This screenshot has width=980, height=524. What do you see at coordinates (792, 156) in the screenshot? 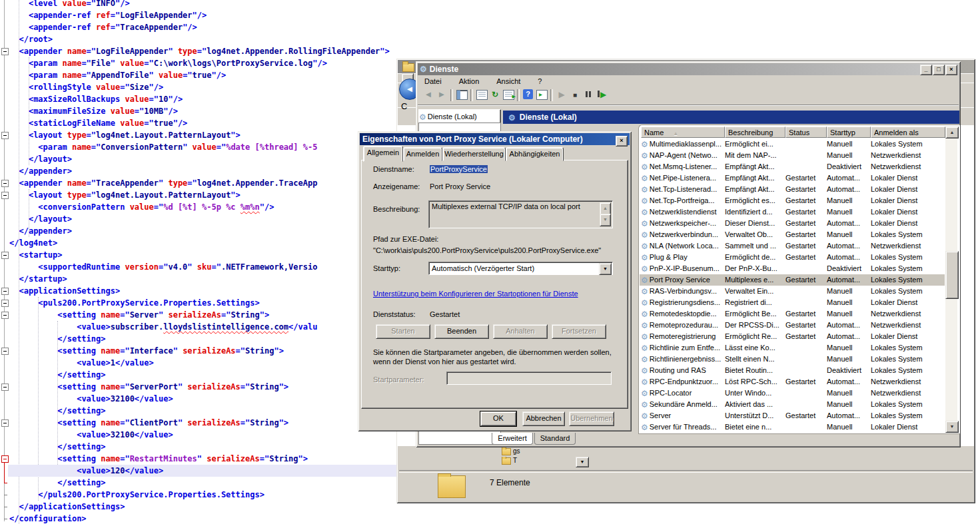
I see `service-row: ⚙NAP-Agent (Netwo...Mit dem NAP-...Manue…` at bounding box center [792, 156].